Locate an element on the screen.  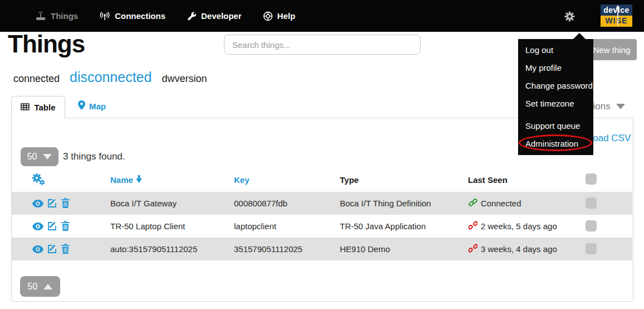
tab-table: Table is located at coordinates (38, 107).